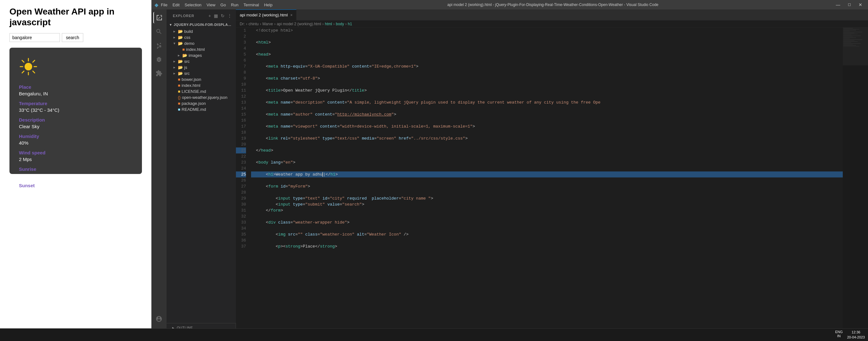 The image size is (868, 341). Describe the element at coordinates (202, 25) in the screenshot. I see `project-name: JQUERY-PLUGIN-FOR-DISPLA...` at that location.